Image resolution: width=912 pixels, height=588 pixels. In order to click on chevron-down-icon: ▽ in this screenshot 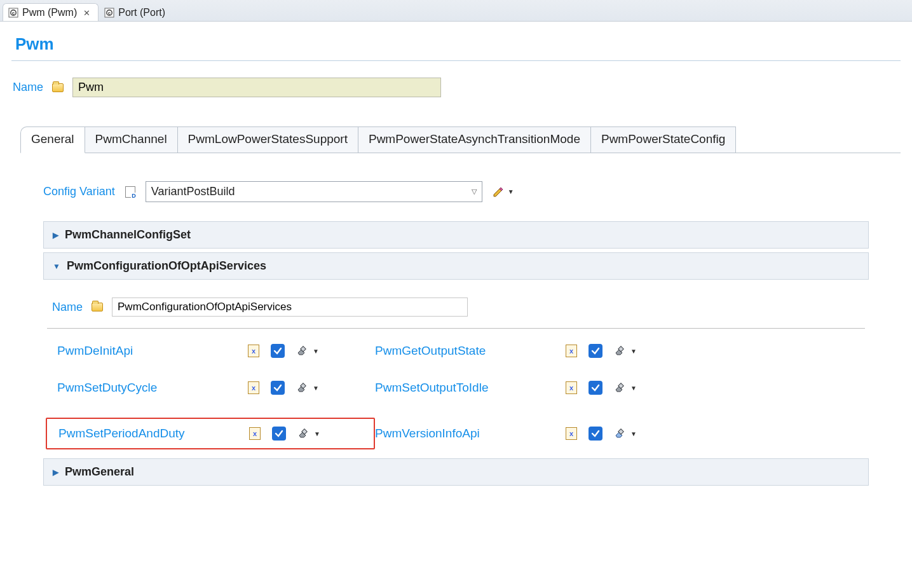, I will do `click(474, 192)`.